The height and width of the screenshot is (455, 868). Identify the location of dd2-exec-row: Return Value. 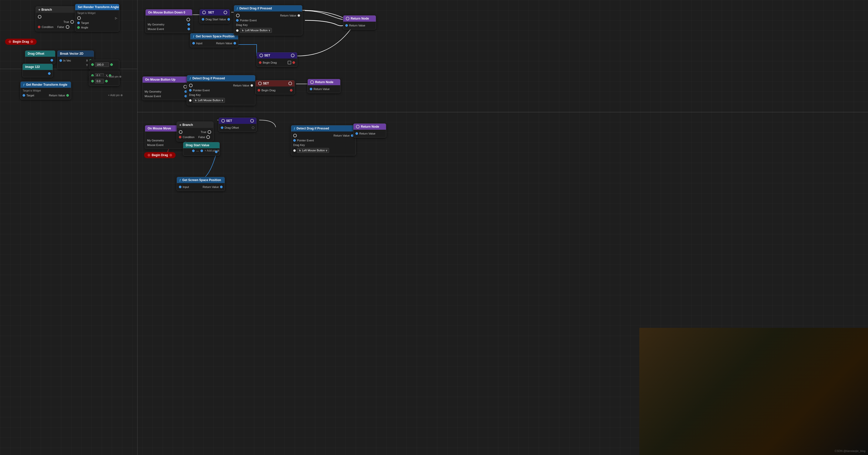
(221, 86).